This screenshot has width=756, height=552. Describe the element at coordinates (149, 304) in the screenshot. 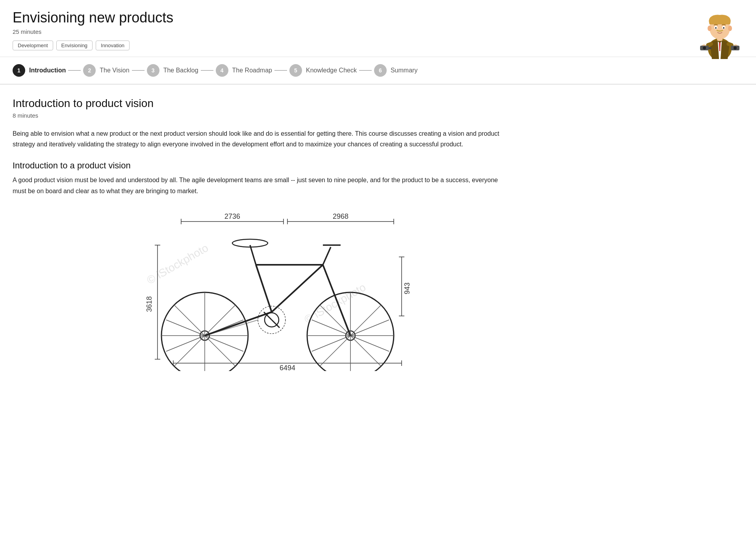

I see `svg-text: 3618` at that location.